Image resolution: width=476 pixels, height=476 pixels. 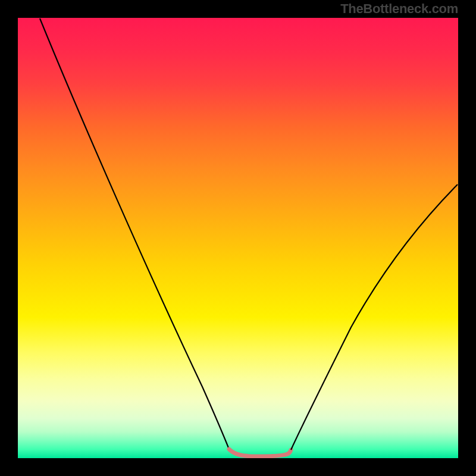 What do you see at coordinates (260, 453) in the screenshot?
I see `curve-valley-bottom` at bounding box center [260, 453].